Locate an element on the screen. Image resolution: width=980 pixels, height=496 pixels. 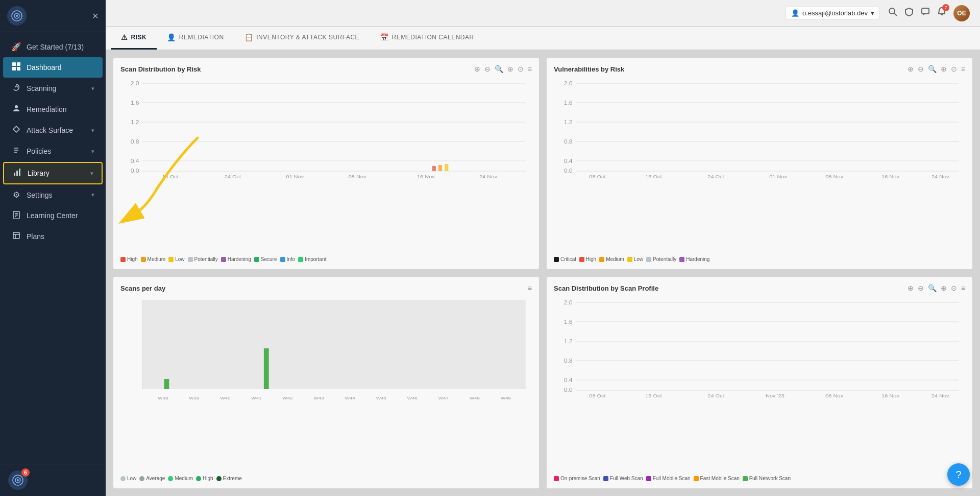
sidebar-item-label: Dashboard is located at coordinates (60, 67).